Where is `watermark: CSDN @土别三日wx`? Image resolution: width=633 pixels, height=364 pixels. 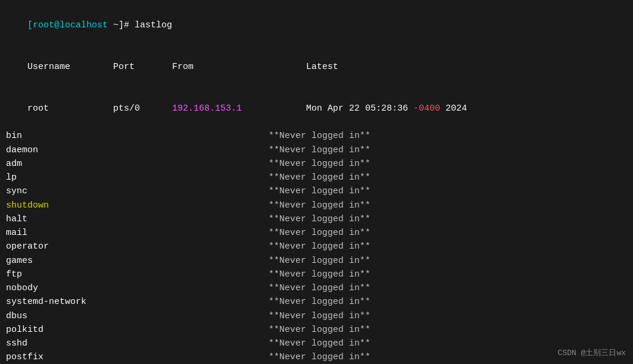 watermark: CSDN @土别三日wx is located at coordinates (592, 353).